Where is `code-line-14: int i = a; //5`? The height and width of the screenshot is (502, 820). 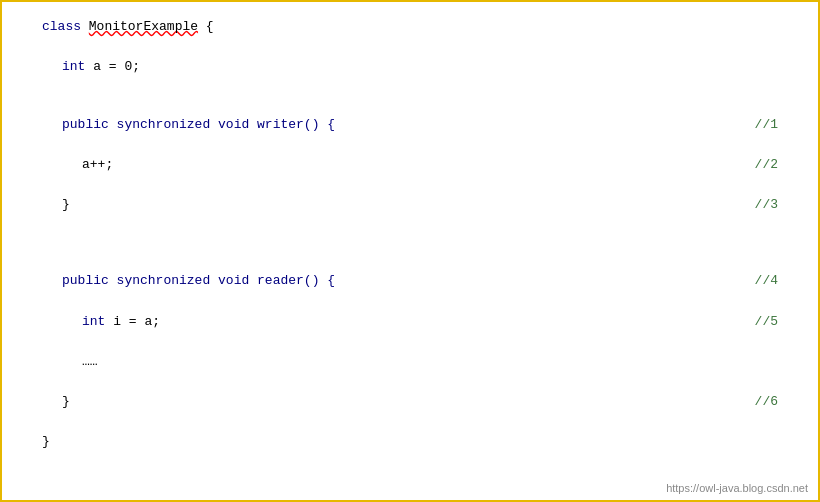 code-line-14: int i = a; //5 is located at coordinates (410, 322).